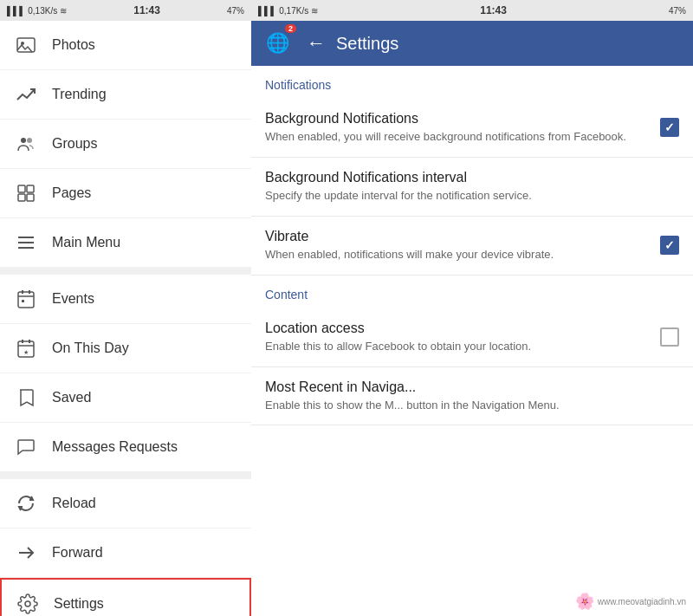  Describe the element at coordinates (126, 10) in the screenshot. I see `status-bar-left: ▌▌▌ 0,13K/s ≋ 11:43 47%` at that location.